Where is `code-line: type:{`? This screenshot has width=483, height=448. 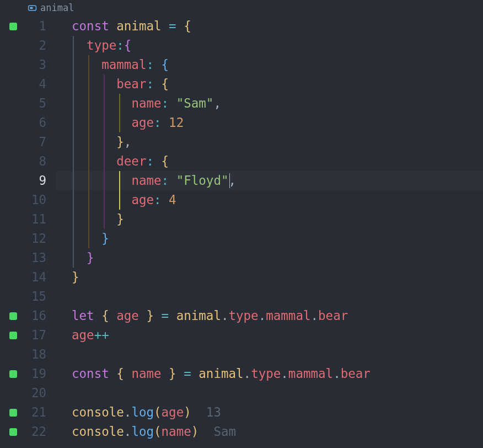 code-line: type:{ is located at coordinates (270, 45).